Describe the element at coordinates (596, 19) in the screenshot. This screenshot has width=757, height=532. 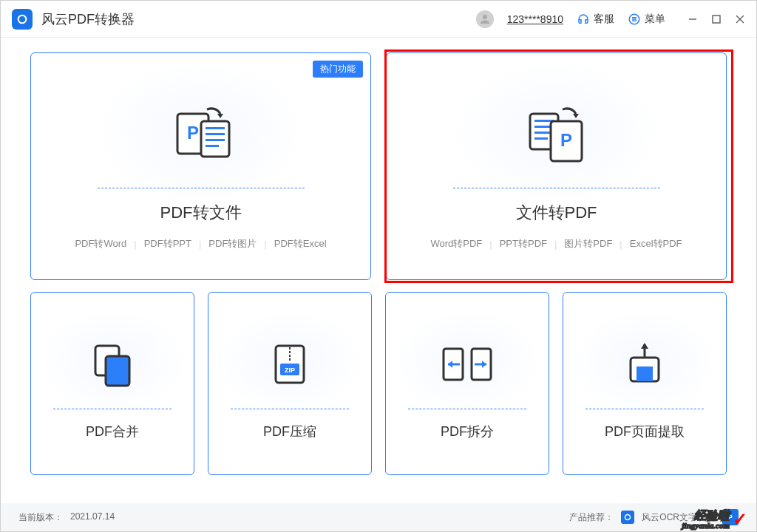
I see `support-button: 客服` at that location.